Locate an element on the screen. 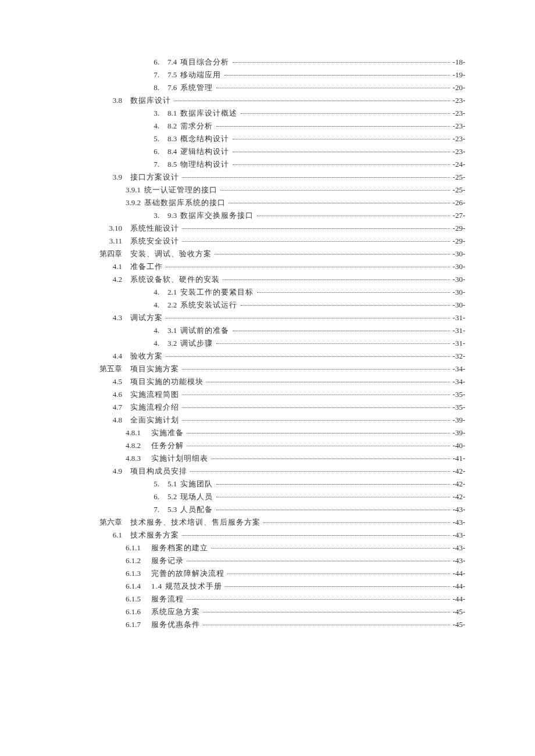 This screenshot has width=535, height=756. page-number: -39- is located at coordinates (458, 420).